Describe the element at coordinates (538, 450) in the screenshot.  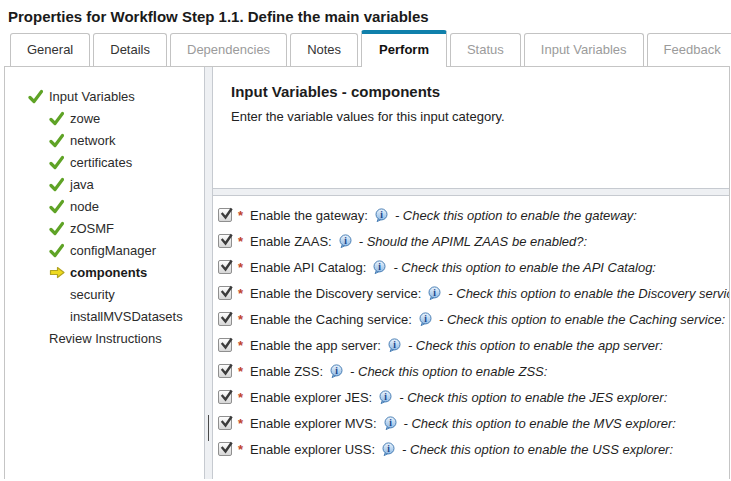
I see `variable-description: - Check this option to enable the USS ex…` at that location.